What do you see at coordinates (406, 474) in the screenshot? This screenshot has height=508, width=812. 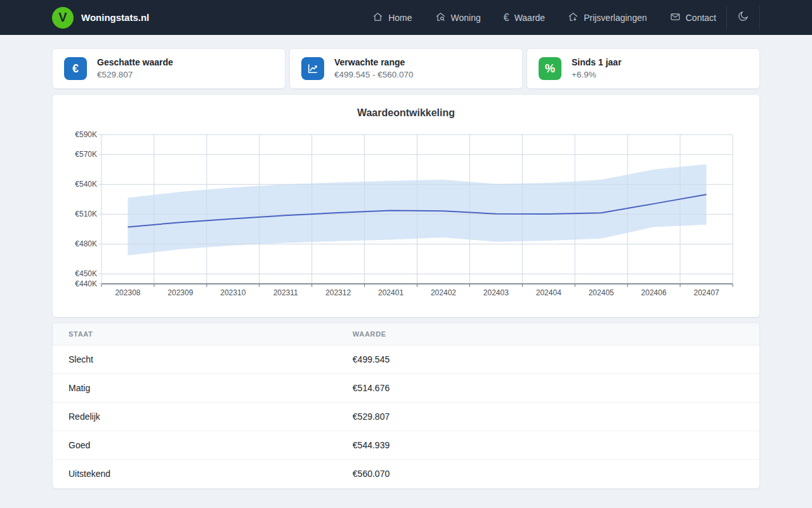 I see `table-row: Uitstekend €560.070` at bounding box center [406, 474].